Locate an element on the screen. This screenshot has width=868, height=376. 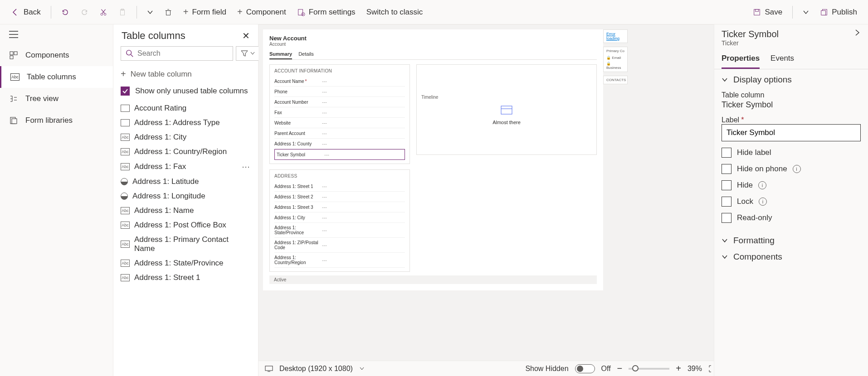
form-settings-button: Form settings is located at coordinates (327, 12).